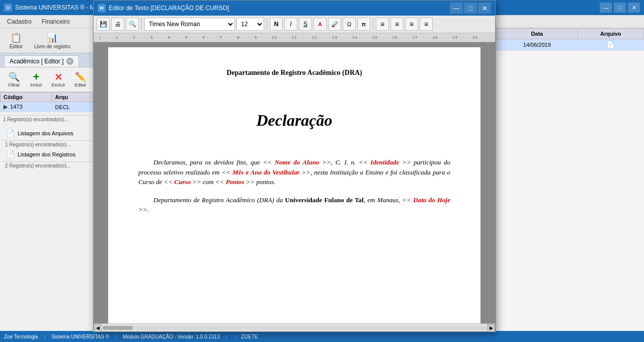  I want to click on status-sep-2: |, so click(116, 337).